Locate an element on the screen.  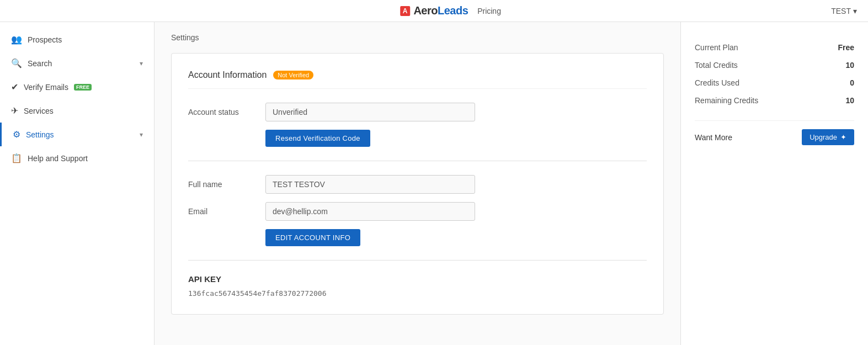
account-status-label: Account status is located at coordinates (221, 112).